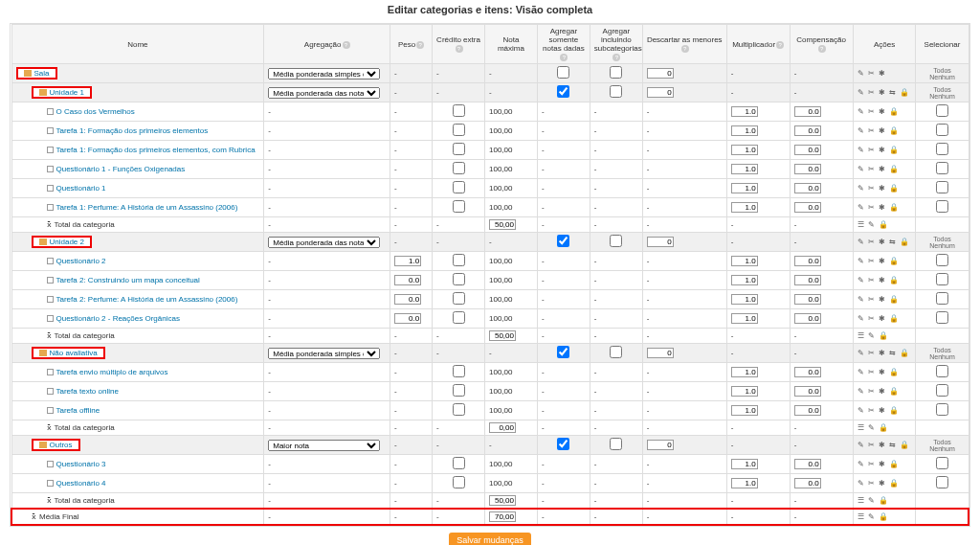 The width and height of the screenshot is (980, 545). Describe the element at coordinates (119, 318) in the screenshot. I see `item-link: Questionário 2 - Reações Orgânicas` at that location.